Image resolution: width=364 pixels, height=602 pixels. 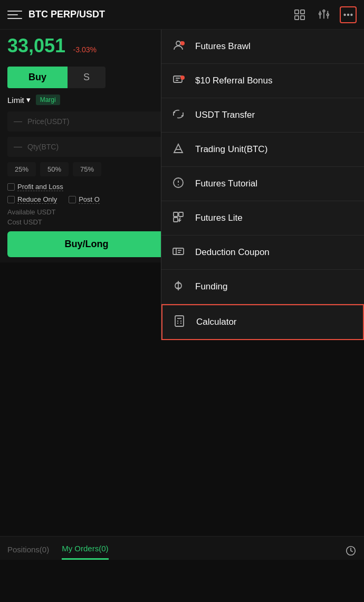 What do you see at coordinates (226, 184) in the screenshot?
I see `dropdown-label-futures-tutorial: Futures Tutorial` at bounding box center [226, 184].